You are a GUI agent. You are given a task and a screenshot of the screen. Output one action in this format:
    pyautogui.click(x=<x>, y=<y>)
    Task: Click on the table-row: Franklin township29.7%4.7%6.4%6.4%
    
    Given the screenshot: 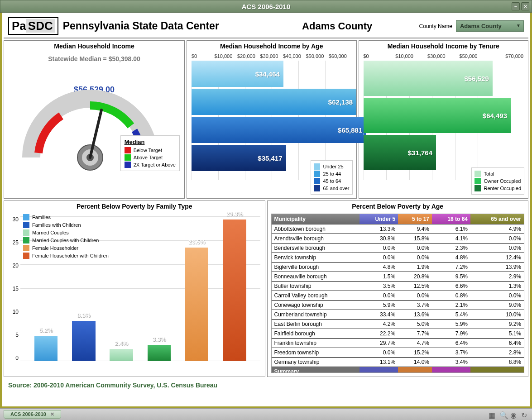 What is the action you would take?
    pyautogui.click(x=398, y=343)
    